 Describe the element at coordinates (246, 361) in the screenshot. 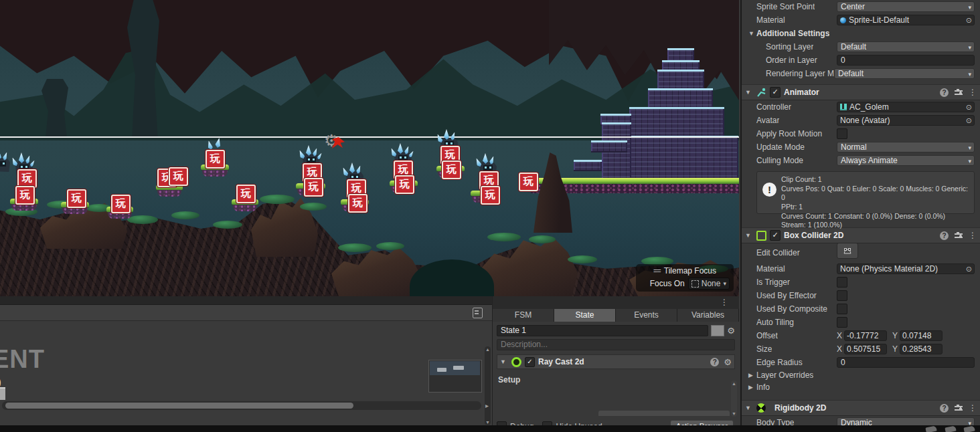

I see `fsm-graph-panel: ENT ) ▲ ▼ ▸` at that location.